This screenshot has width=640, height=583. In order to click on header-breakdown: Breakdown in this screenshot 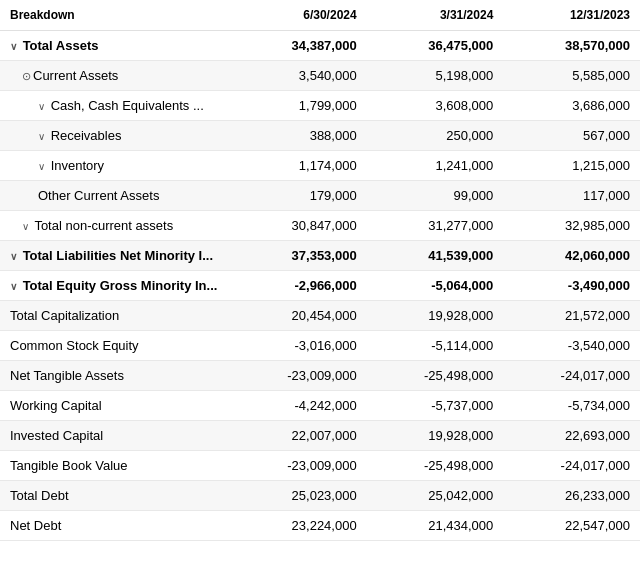, I will do `click(115, 16)`.